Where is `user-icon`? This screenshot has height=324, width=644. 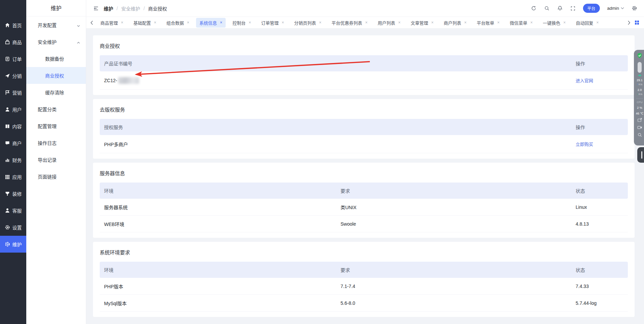
user-icon is located at coordinates (7, 109).